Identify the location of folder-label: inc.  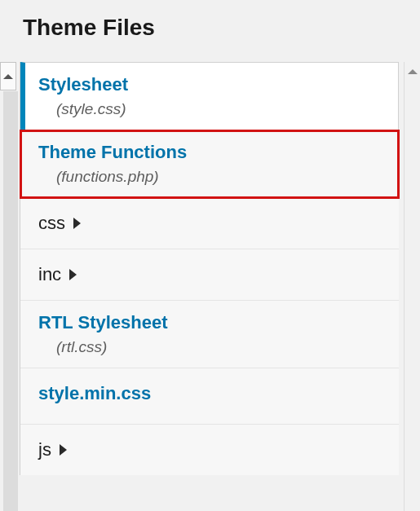
(50, 275).